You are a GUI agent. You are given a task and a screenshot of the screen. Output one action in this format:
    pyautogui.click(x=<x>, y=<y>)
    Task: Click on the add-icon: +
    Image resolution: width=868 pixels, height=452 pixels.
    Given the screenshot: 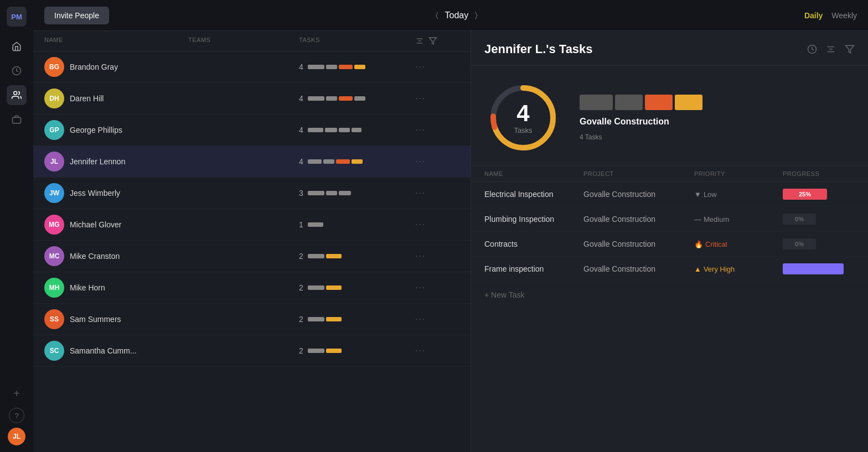 What is the action you would take?
    pyautogui.click(x=17, y=393)
    